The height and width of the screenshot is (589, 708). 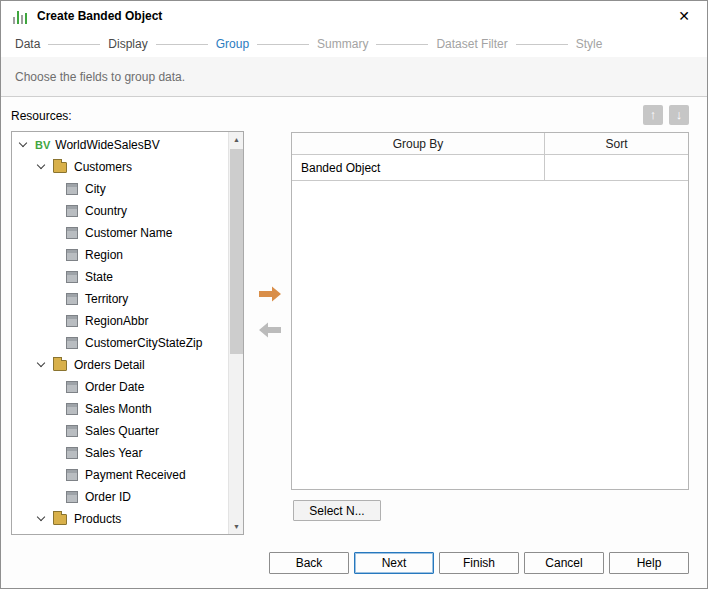 What do you see at coordinates (120, 321) in the screenshot?
I see `tree-item: RegionAbbr` at bounding box center [120, 321].